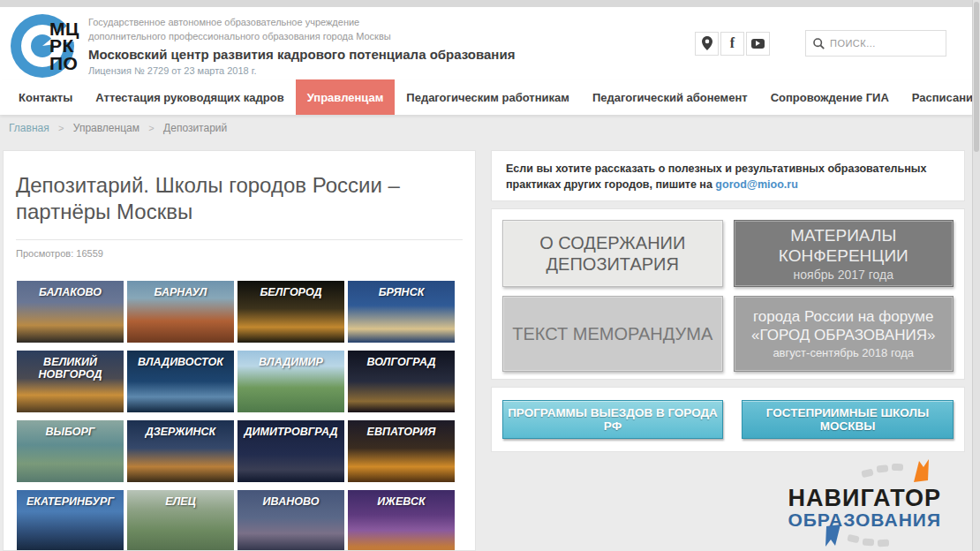 The width and height of the screenshot is (980, 551). I want to click on search-box, so click(876, 43).